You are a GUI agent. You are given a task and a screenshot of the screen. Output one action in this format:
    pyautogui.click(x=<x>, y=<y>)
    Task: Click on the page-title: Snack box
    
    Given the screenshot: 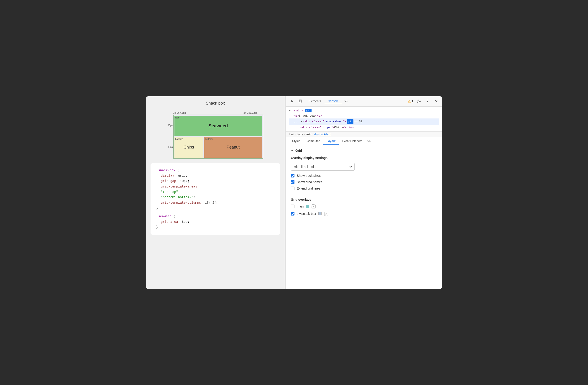 What is the action you would take?
    pyautogui.click(x=215, y=103)
    